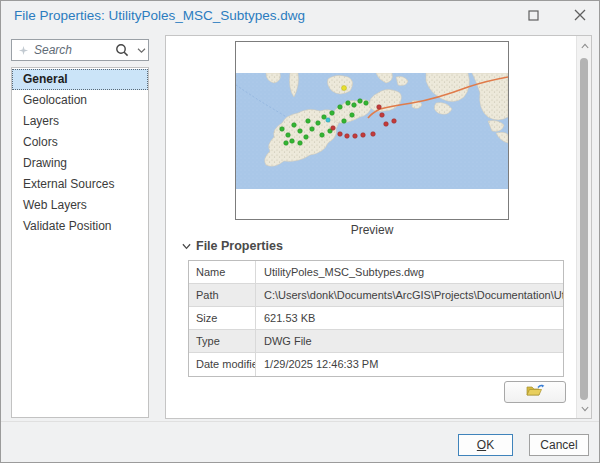  I want to click on preview-caption: Preview, so click(372, 230).